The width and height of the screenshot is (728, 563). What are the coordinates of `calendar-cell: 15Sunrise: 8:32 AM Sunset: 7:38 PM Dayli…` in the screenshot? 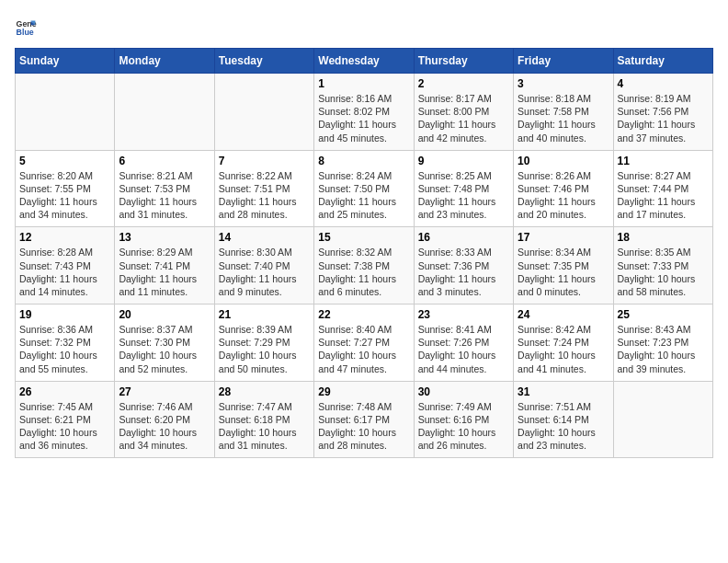 It's located at (364, 266).